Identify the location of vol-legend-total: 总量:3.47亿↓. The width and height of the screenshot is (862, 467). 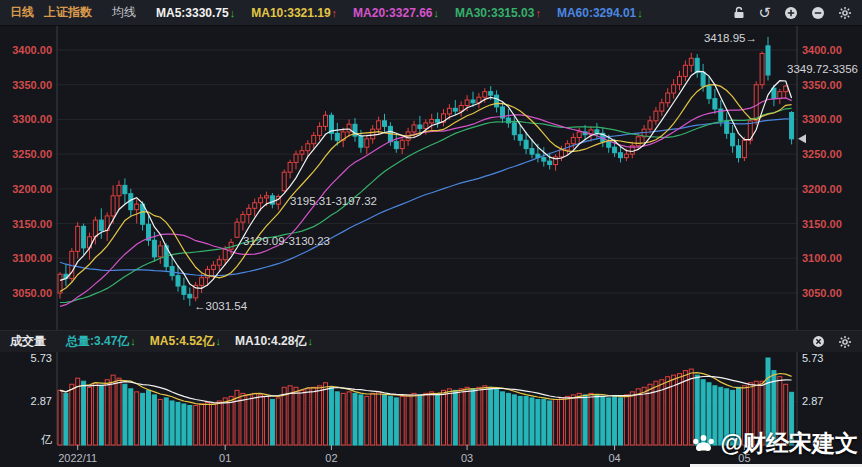
(101, 341).